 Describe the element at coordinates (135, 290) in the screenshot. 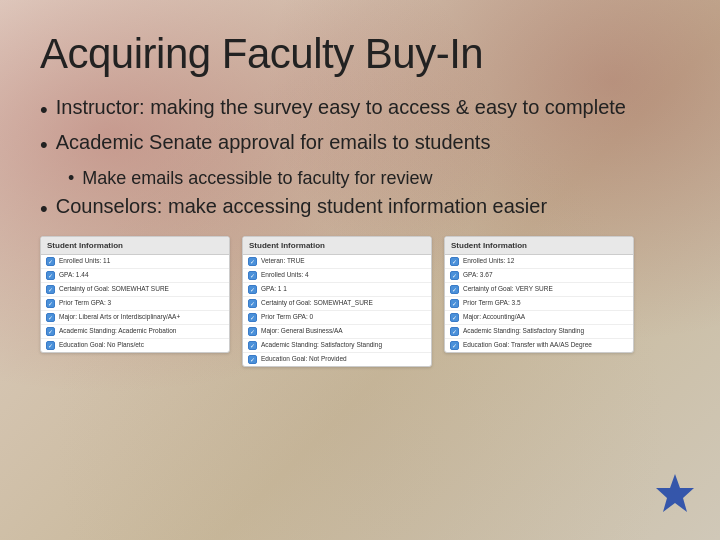

I see `card-1-row-2: Certainty of Goal: SOMEWHAT SURE` at that location.